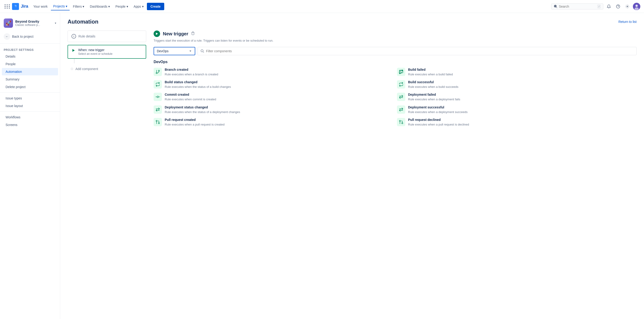  Describe the element at coordinates (40, 6) in the screenshot. I see `nav-your-work: Your work` at that location.